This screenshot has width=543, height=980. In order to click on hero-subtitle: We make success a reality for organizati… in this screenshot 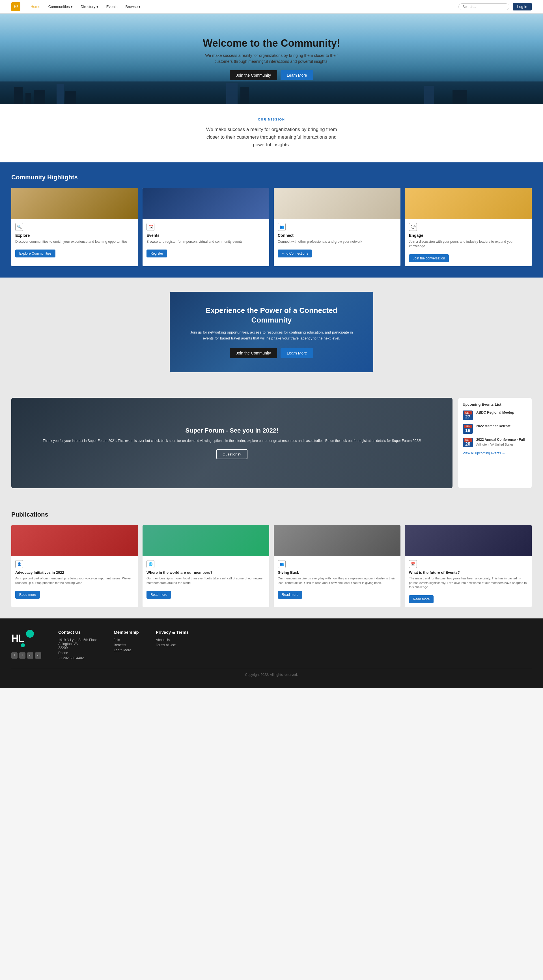, I will do `click(272, 59)`.